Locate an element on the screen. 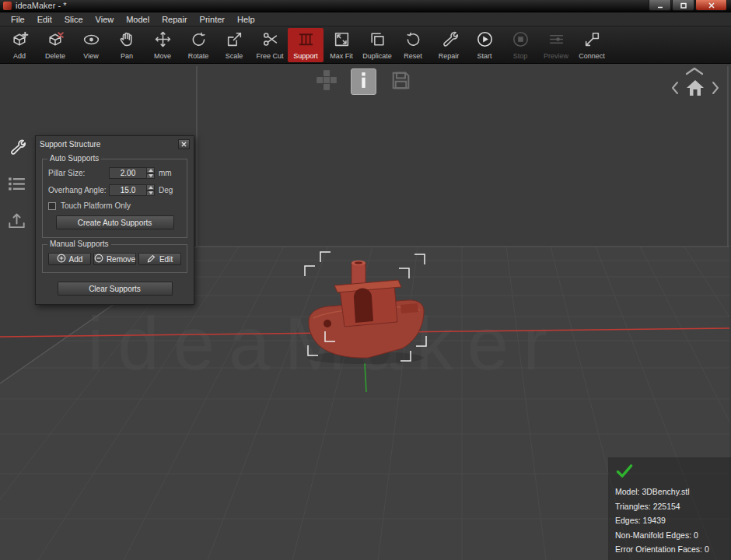  support-button: Support is located at coordinates (306, 45).